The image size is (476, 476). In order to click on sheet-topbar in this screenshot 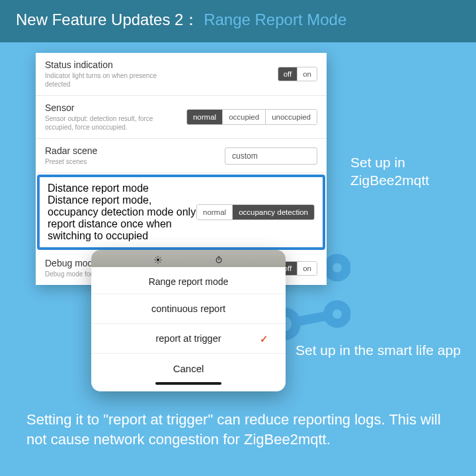, I will do `click(188, 258)`.